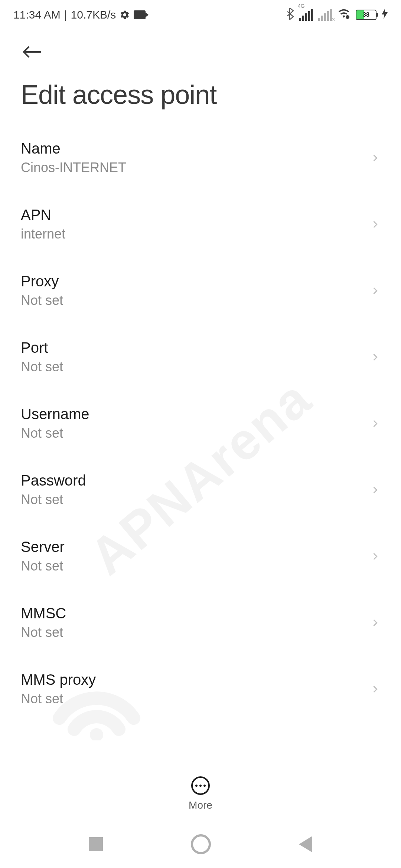 This screenshot has height=868, width=401. I want to click on setting-label: Password, so click(195, 481).